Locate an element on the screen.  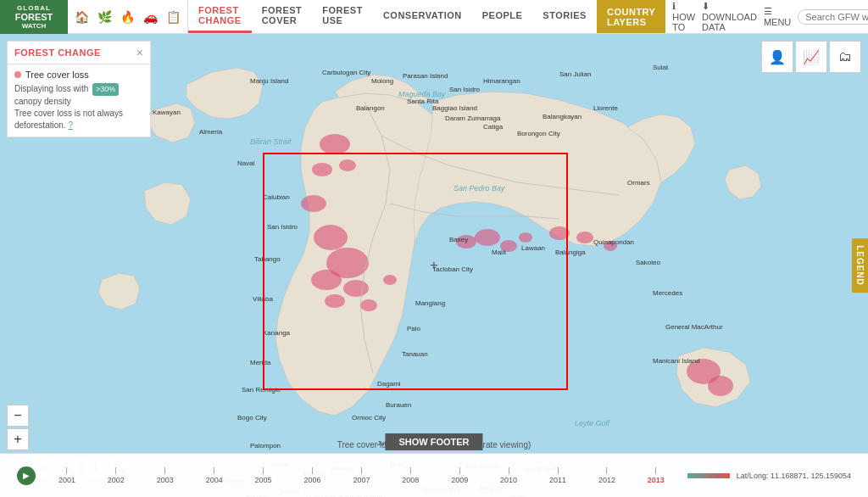
svg-text: Kawayan is located at coordinates (166, 112).